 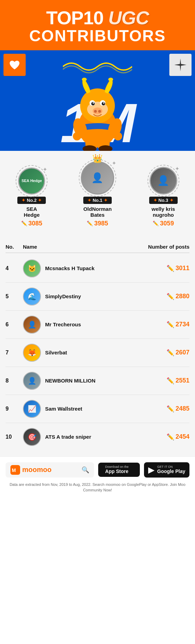 I want to click on third-avatar-wrapper: 👤 ✦, so click(x=163, y=181).